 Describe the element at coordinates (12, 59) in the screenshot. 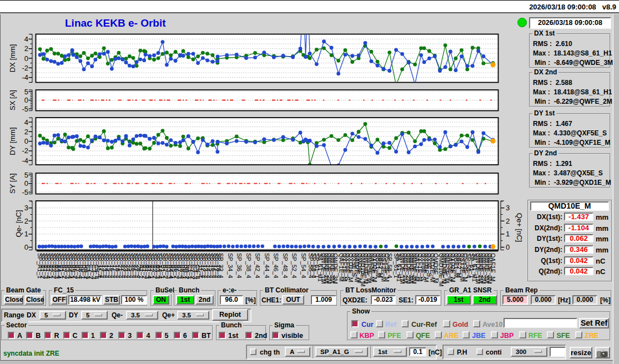

I see `svg-text: DX [mm]` at that location.